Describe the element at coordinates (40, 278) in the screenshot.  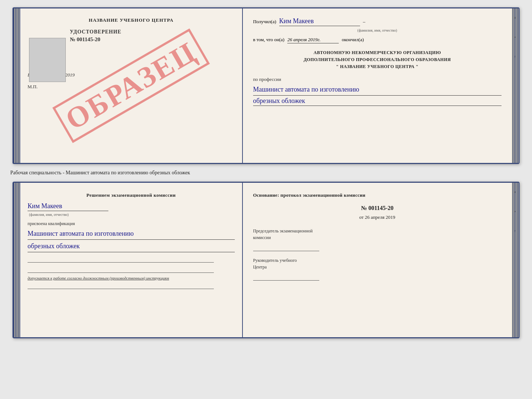
I see `допуск-label: допускается к` at that location.